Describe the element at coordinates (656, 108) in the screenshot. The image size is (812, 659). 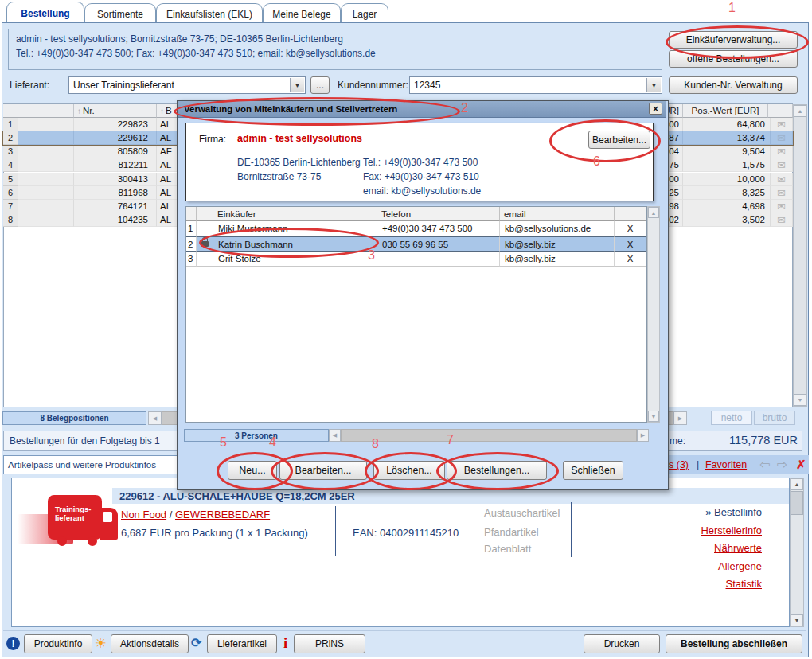
I see `close-icon: ×` at that location.